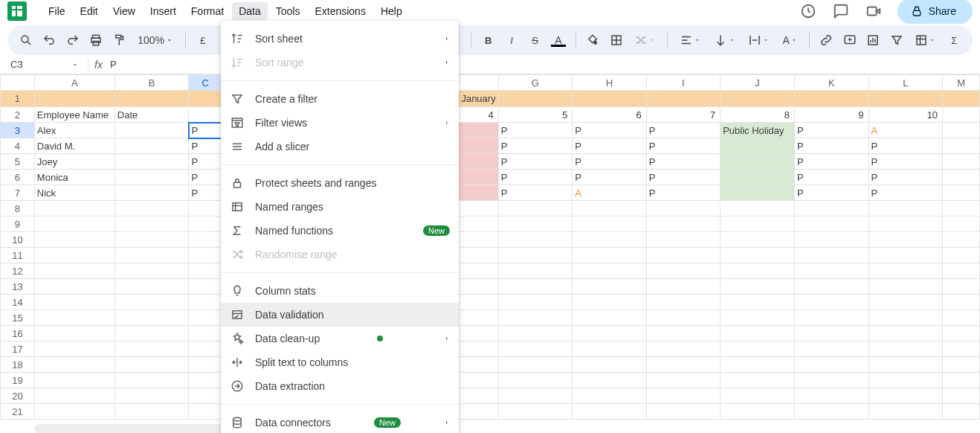 Image resolution: width=980 pixels, height=433 pixels. What do you see at coordinates (164, 11) in the screenshot?
I see `menu-insert: Insert` at bounding box center [164, 11].